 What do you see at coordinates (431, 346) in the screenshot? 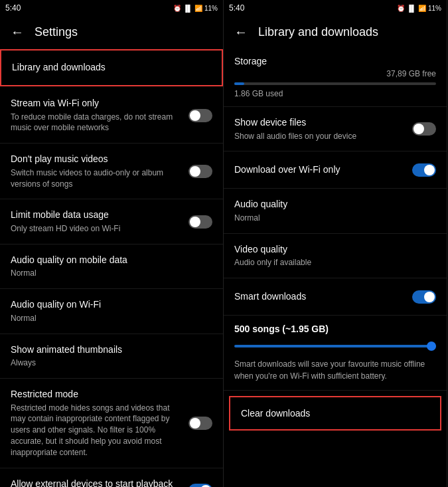
I see `slider-thumb` at bounding box center [431, 346].